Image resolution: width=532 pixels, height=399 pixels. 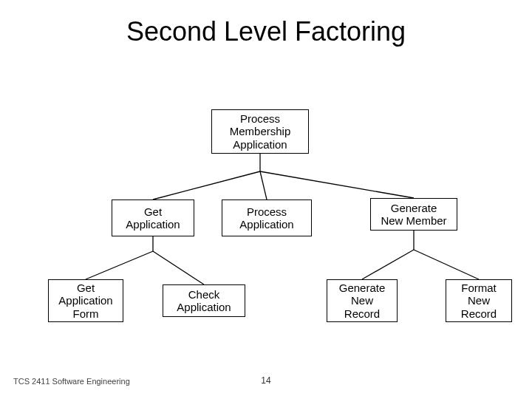 I want to click on footer-course: TCS 2411 Software Engineering, so click(x=72, y=381).